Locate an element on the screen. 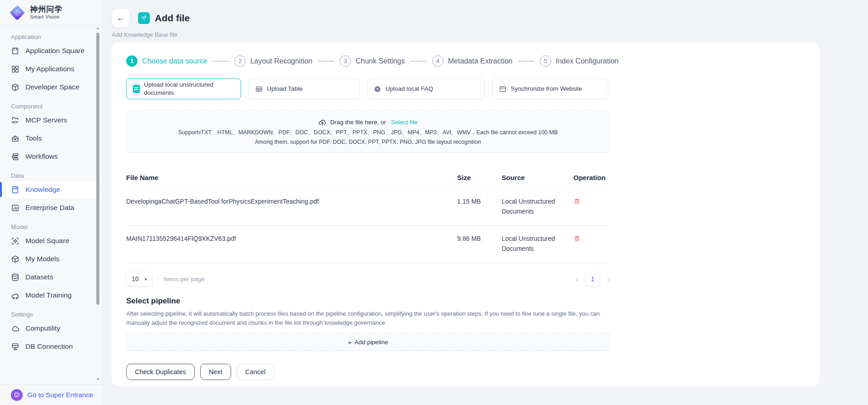 The width and height of the screenshot is (868, 405). sidebar-item-knowledge: Knowledge is located at coordinates (52, 190).